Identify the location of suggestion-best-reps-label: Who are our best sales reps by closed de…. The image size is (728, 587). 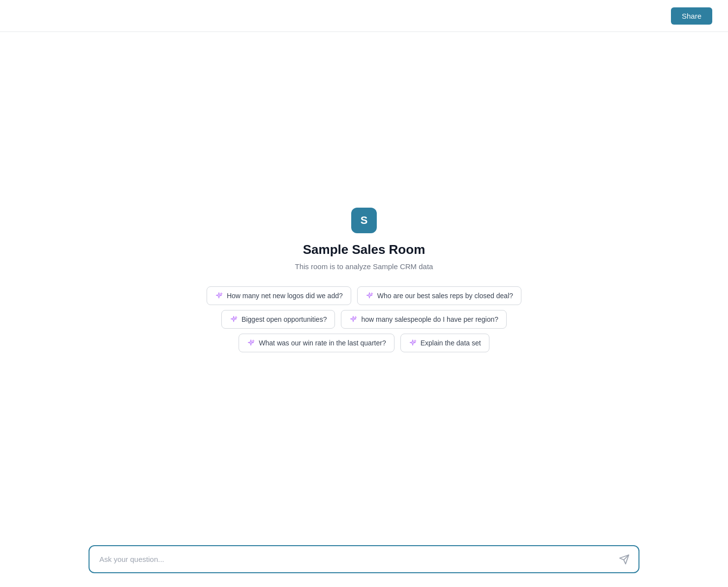
(445, 296).